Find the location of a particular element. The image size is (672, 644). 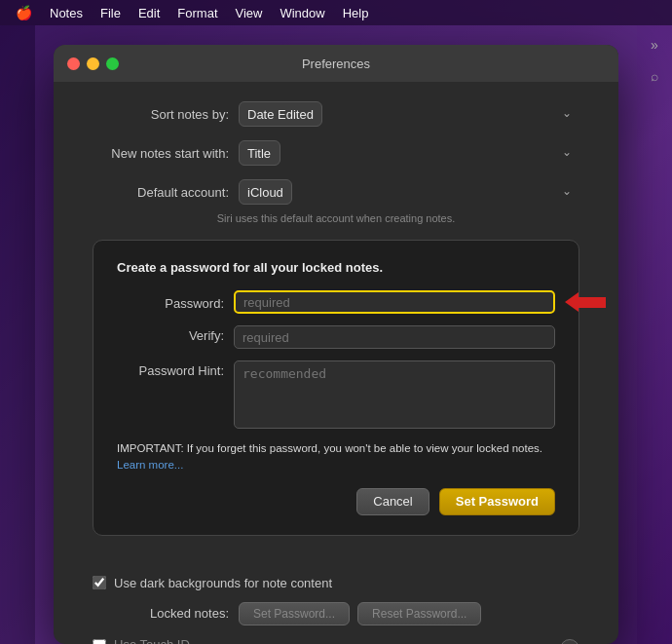

hint-textarea is located at coordinates (394, 395).